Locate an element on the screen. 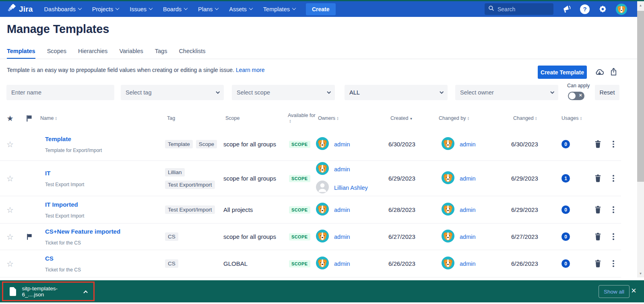  column-header-name: Name▲▼ is located at coordinates (101, 118).